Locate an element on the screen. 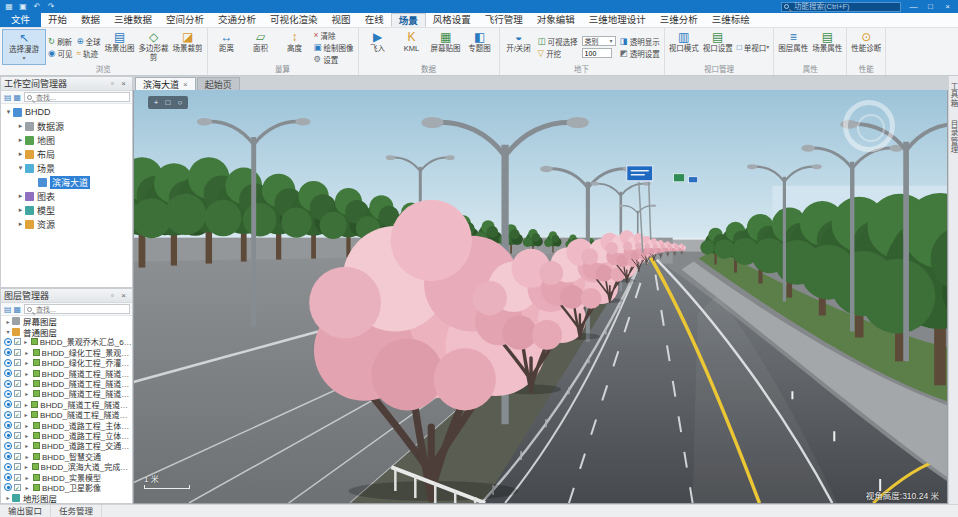 This screenshot has width=958, height=517. compass-navigation is located at coordinates (869, 126).